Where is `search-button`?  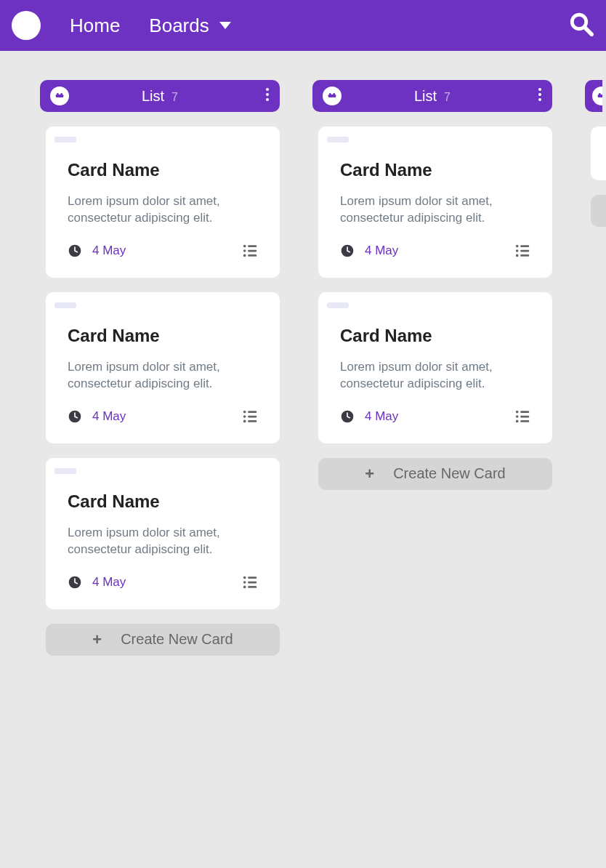
search-button is located at coordinates (581, 25).